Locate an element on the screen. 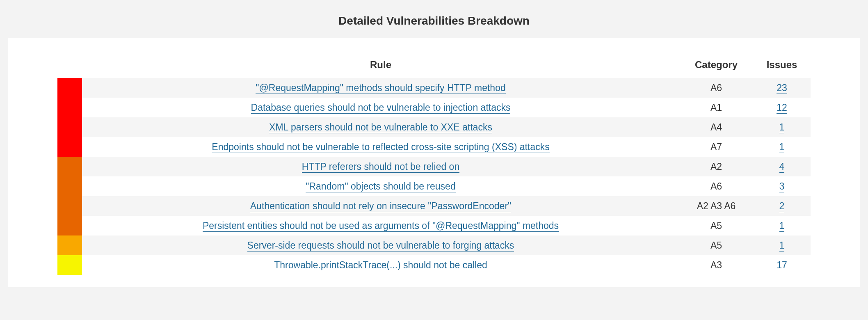  category-cell: A1 is located at coordinates (716, 107).